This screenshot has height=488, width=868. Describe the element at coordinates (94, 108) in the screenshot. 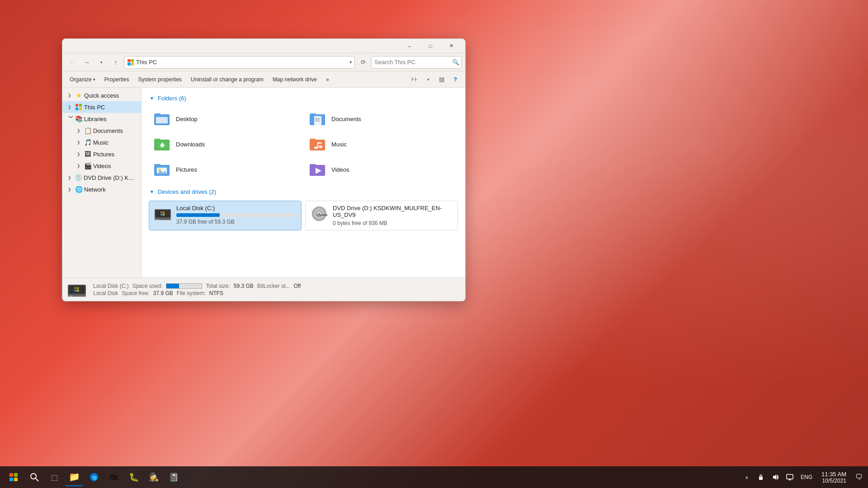

I see `sidebar-label-this-pc: This PC` at that location.